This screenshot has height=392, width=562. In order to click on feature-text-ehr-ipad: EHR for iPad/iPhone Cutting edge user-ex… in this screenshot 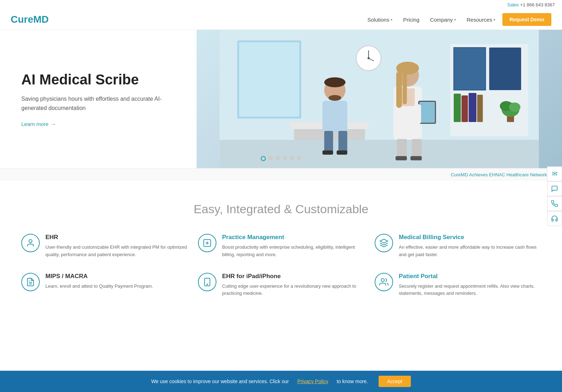, I will do `click(293, 285)`.